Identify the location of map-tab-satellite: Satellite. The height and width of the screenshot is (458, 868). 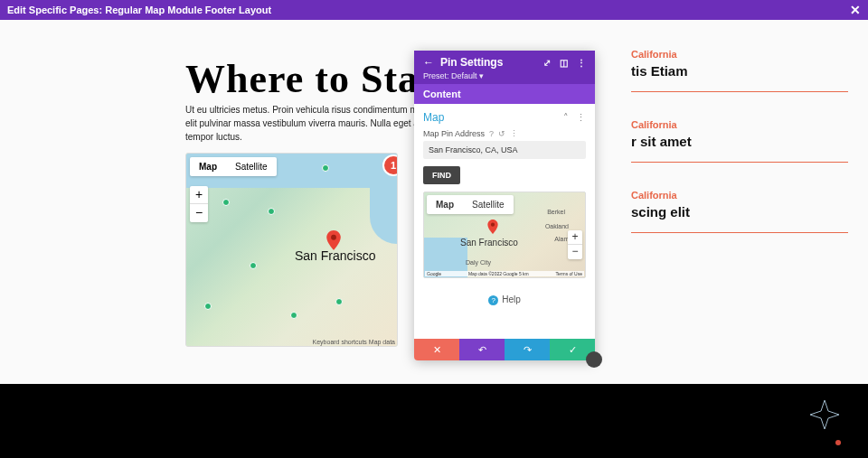
(251, 166).